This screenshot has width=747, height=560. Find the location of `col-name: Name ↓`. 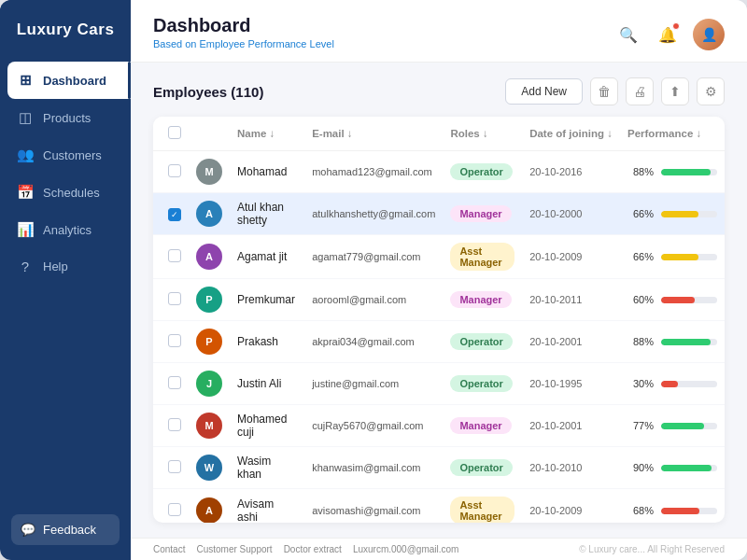

col-name: Name ↓ is located at coordinates (267, 134).